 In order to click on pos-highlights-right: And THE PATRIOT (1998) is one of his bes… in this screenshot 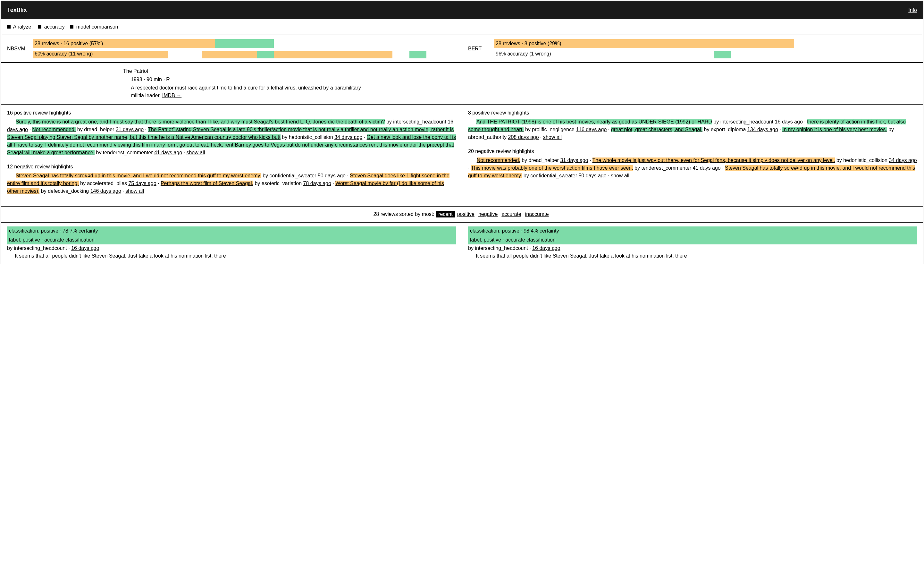, I will do `click(692, 130)`.